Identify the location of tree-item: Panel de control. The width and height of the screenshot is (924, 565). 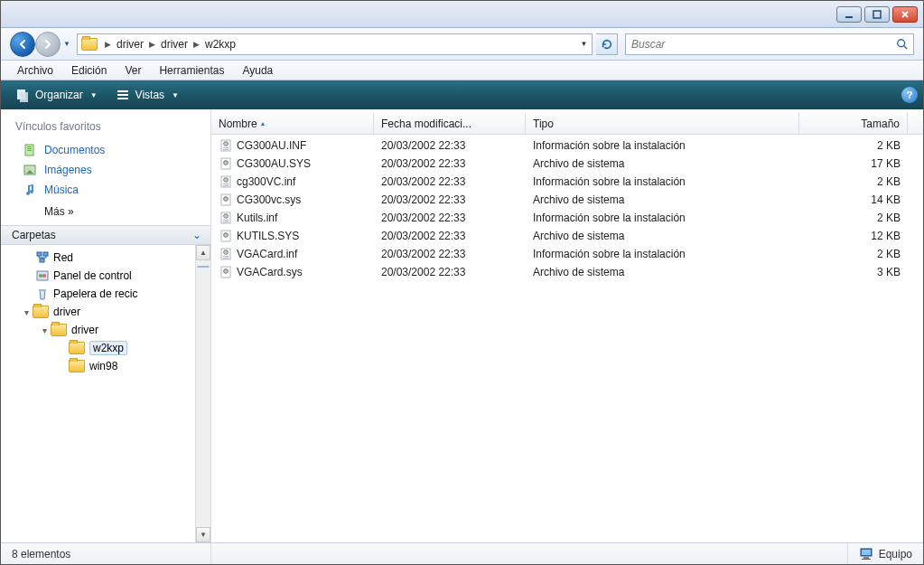
(106, 276).